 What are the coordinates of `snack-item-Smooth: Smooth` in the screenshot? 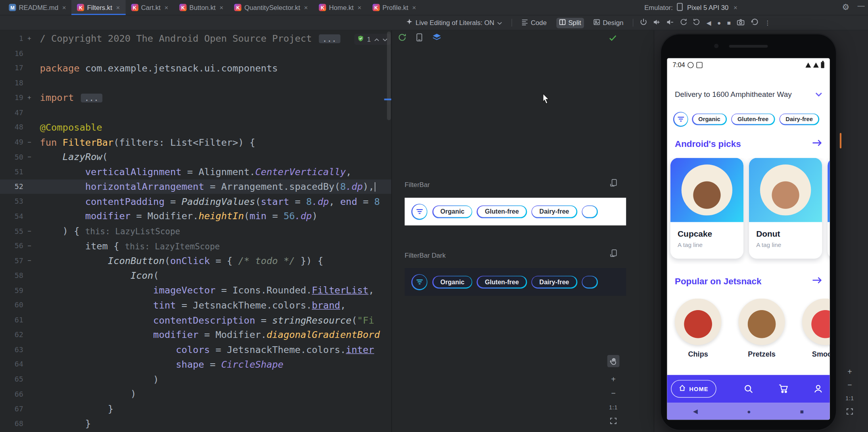 It's located at (816, 329).